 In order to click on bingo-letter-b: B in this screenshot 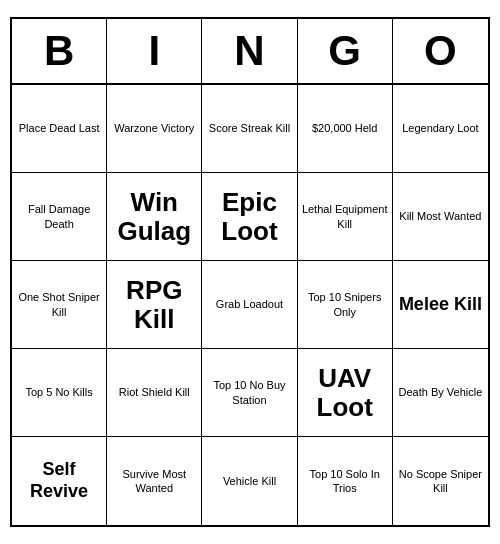, I will do `click(60, 51)`.